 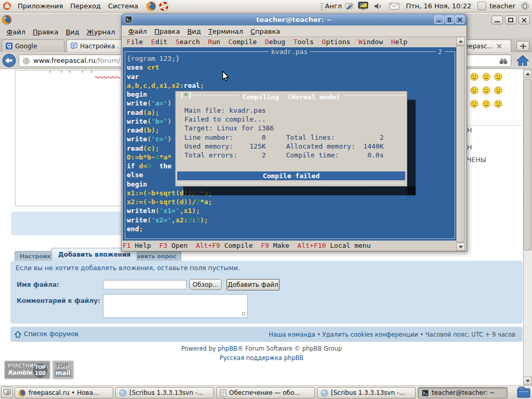 I want to click on help-launcher-icon, so click(x=164, y=6).